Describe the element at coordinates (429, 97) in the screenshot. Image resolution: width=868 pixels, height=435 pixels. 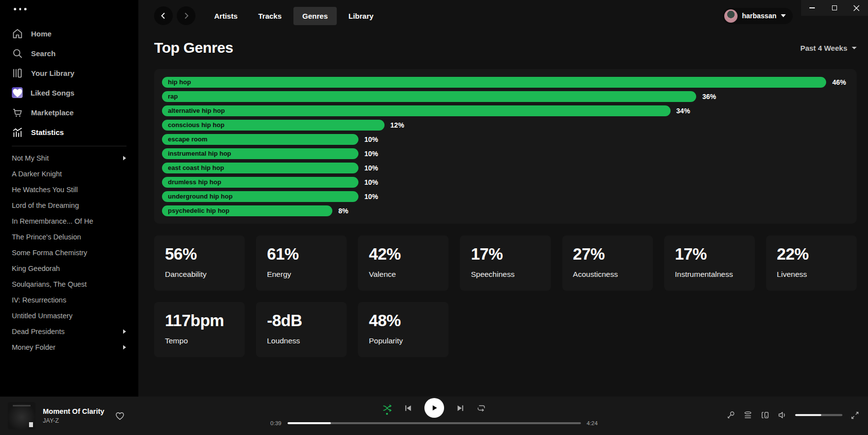
I see `genre-bar: rap` at that location.